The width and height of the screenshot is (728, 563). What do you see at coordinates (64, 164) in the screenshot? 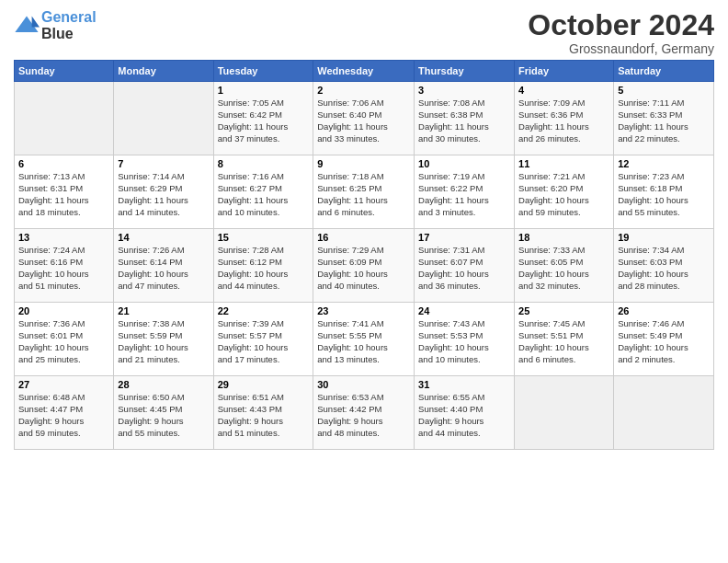
I see `day-number: 6` at bounding box center [64, 164].